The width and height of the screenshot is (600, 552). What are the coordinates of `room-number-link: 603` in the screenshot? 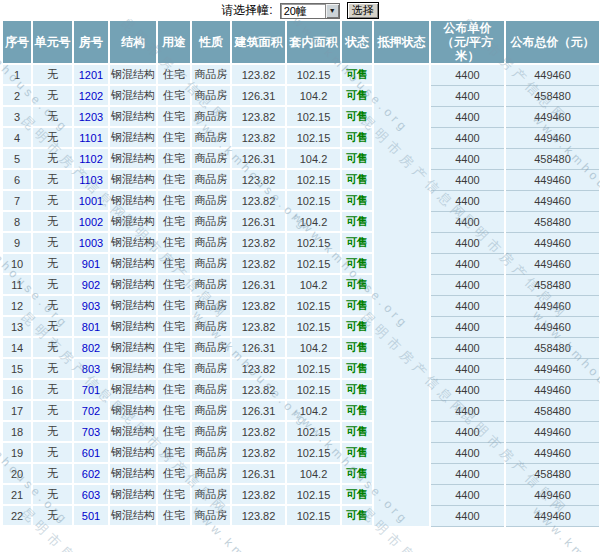 It's located at (91, 495).